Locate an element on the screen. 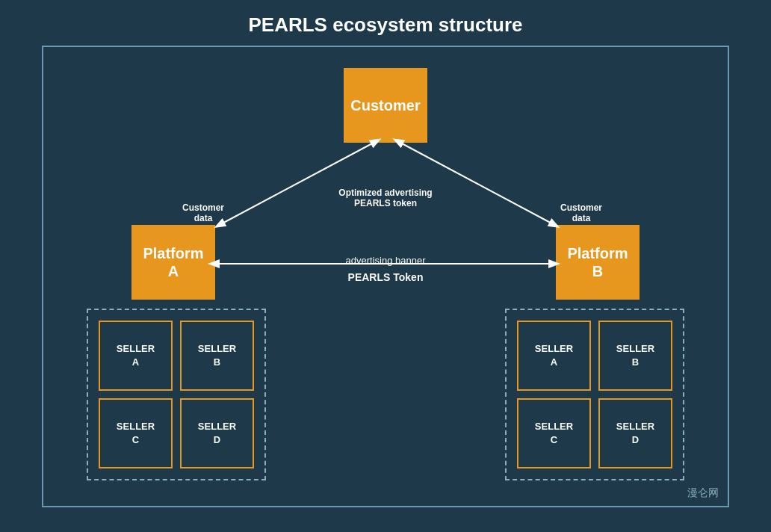  page-title: PEARLS ecosystem structure is located at coordinates (386, 25).